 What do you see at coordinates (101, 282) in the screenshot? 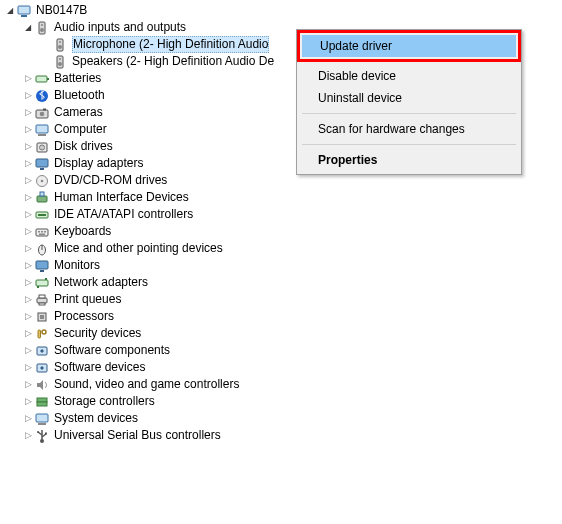
I see `category-label: Network adapters` at bounding box center [101, 282].